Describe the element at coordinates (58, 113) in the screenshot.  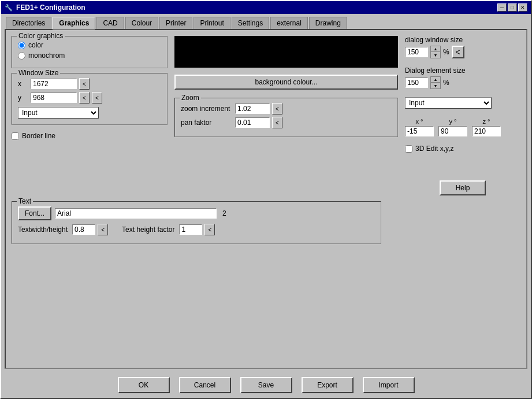
I see `window-size-dropdown: Input` at that location.